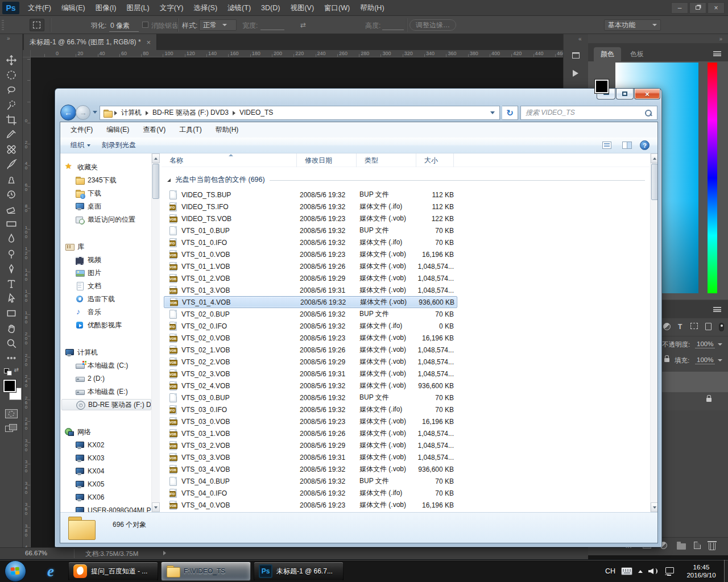 This screenshot has height=582, width=728. I want to click on file-row: VTS_02_4.VOB2008/5/6 19:32媒体文件 (.vob)936…, so click(311, 385).